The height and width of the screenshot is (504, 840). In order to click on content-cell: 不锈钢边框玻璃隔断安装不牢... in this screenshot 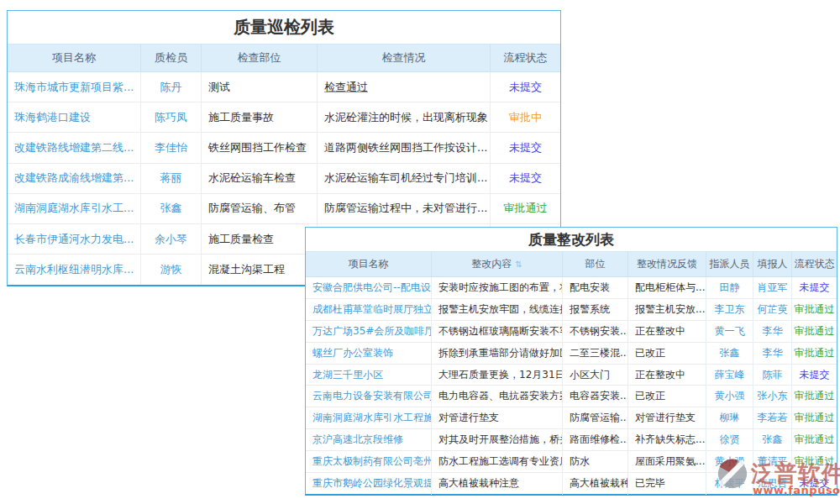, I will do `click(497, 332)`.